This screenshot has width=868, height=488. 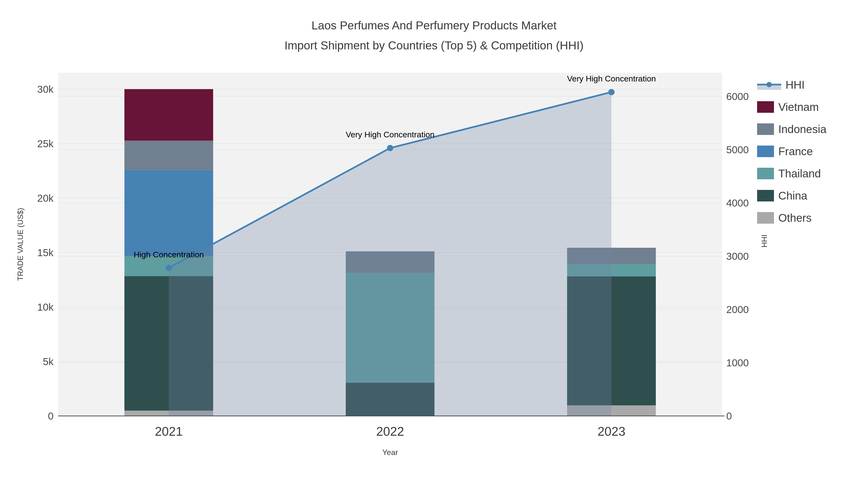 I want to click on y-right-tick-0: 0, so click(x=729, y=416).